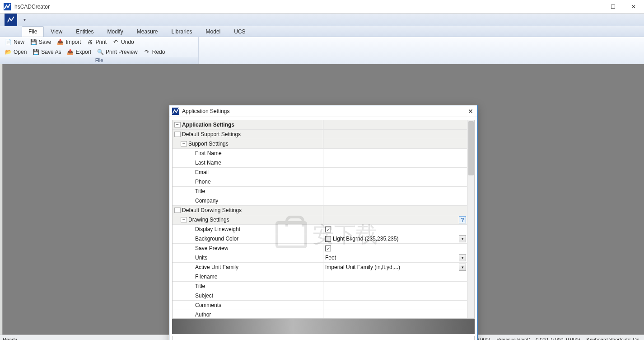 The image size is (644, 340). I want to click on property-value: Feet▾, so click(395, 258).